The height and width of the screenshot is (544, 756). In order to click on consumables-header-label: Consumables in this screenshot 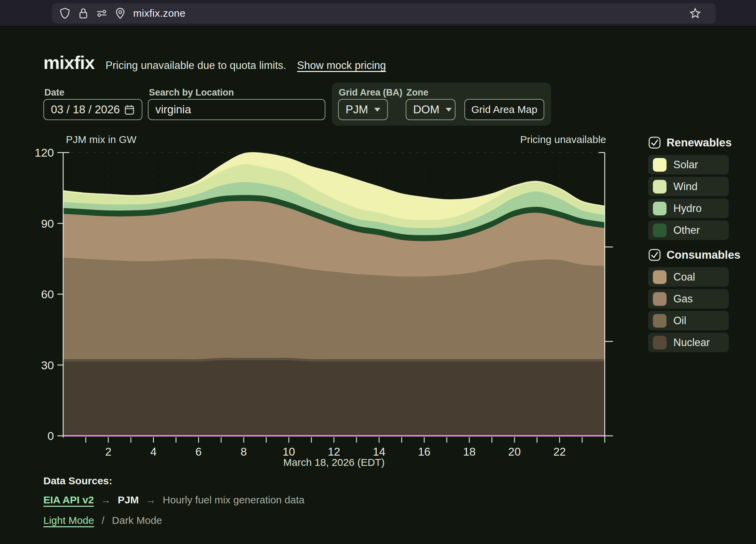, I will do `click(703, 255)`.